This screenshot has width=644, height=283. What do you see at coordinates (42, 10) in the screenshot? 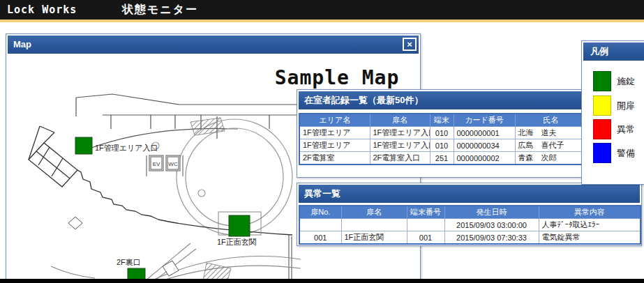
I see `brand-logo-text: Lock Works` at bounding box center [42, 10].